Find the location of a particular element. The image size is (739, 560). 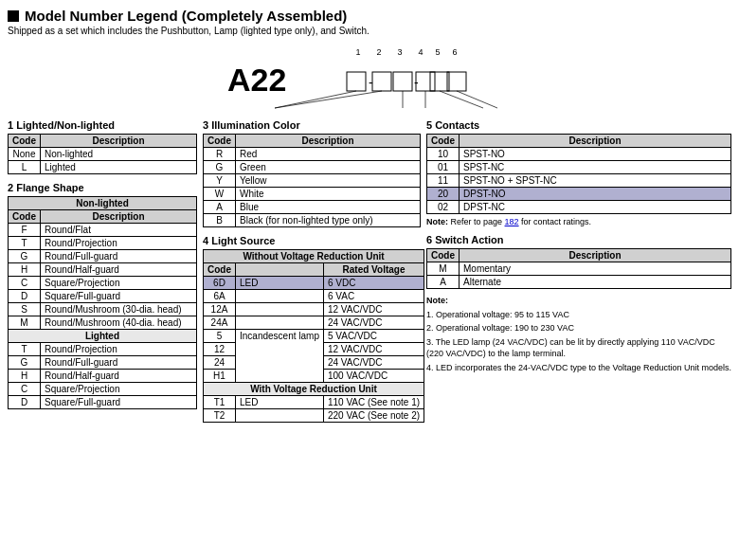

svg-text: 4 is located at coordinates (421, 52).